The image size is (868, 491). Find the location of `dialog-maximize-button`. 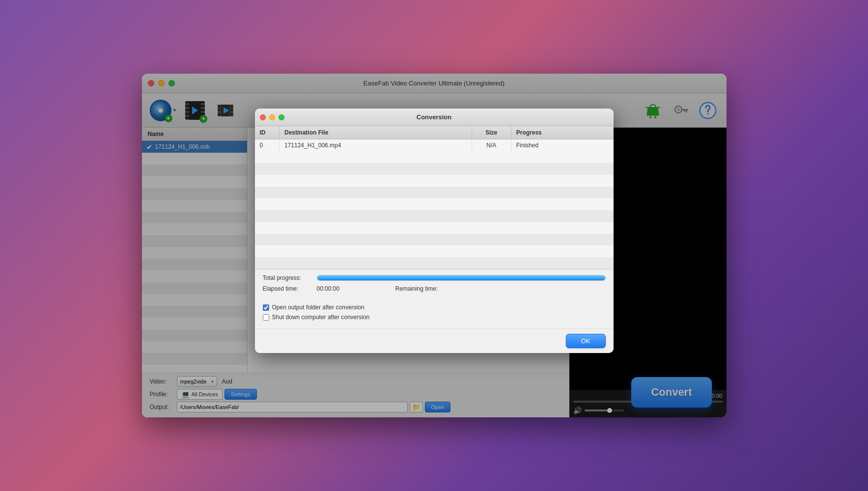

dialog-maximize-button is located at coordinates (281, 117).